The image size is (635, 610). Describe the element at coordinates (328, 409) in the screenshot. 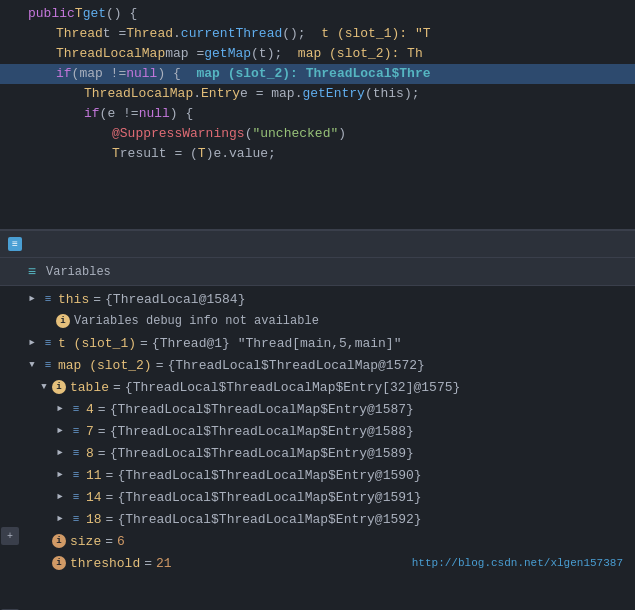

I see `var-row-entry4: ≡ 4 = {ThreadLocal$ThreadLocalMap$Entry@…` at that location.